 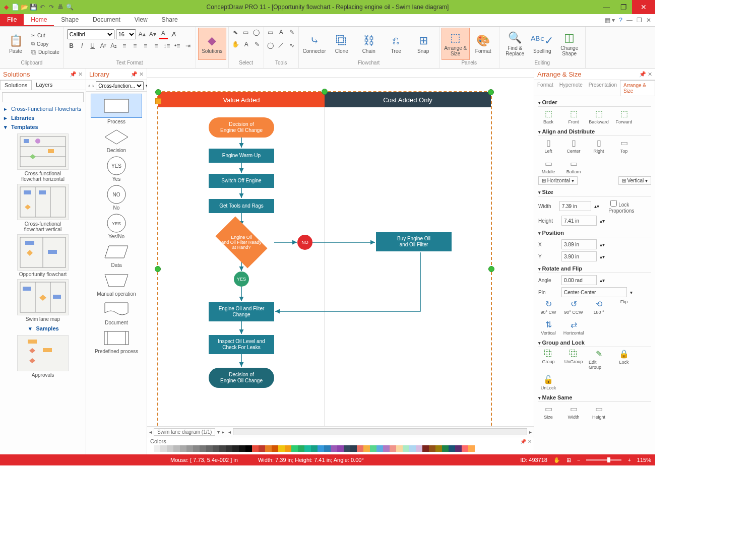 I want to click on lane-value-added: Value Added, so click(x=241, y=100).